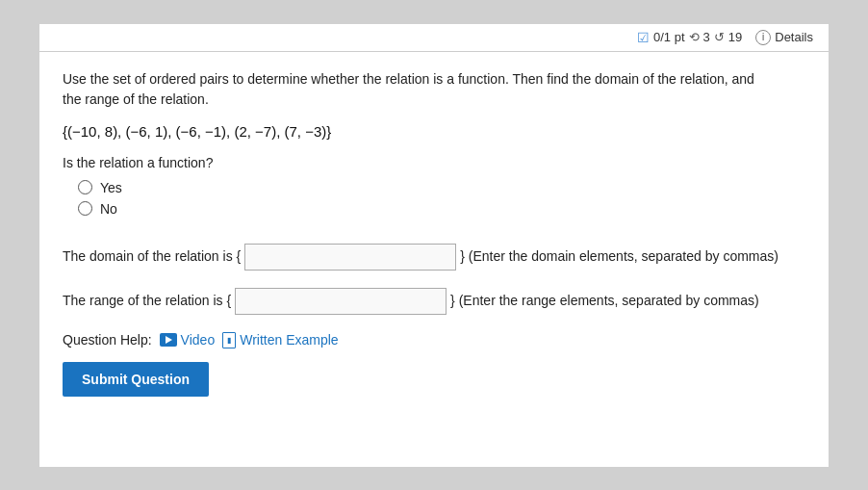 This screenshot has height=490, width=868. Describe the element at coordinates (643, 38) in the screenshot. I see `checkmark-icon: ☑` at that location.